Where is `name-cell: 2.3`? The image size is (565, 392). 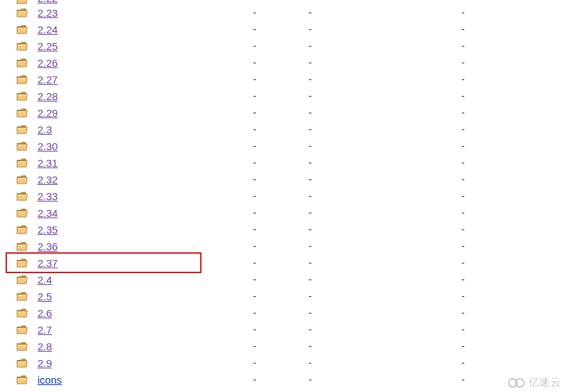
name-cell: 2.3 is located at coordinates (142, 129).